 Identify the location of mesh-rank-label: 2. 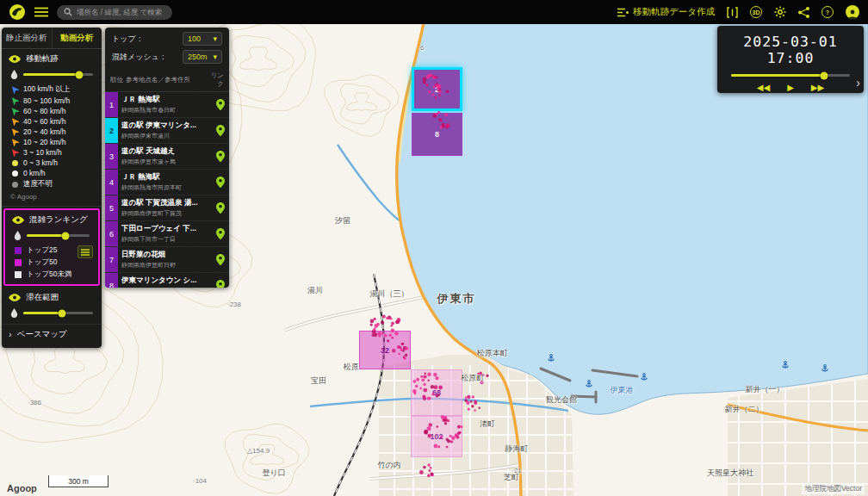
(437, 90).